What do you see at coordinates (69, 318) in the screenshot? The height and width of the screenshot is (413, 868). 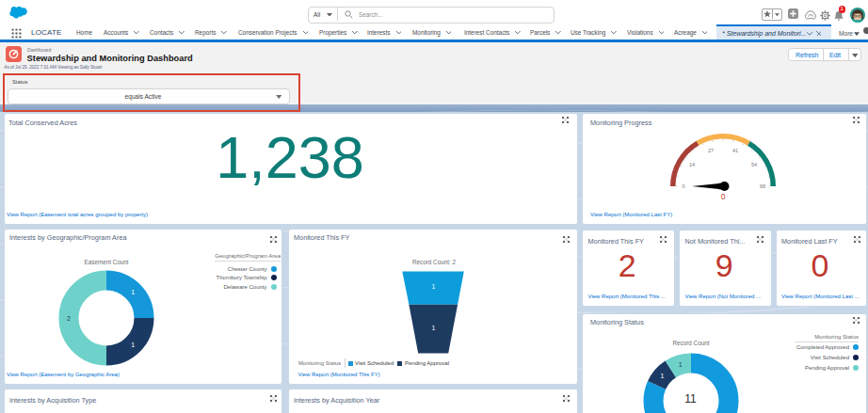 I see `svg-text: 2` at bounding box center [69, 318].